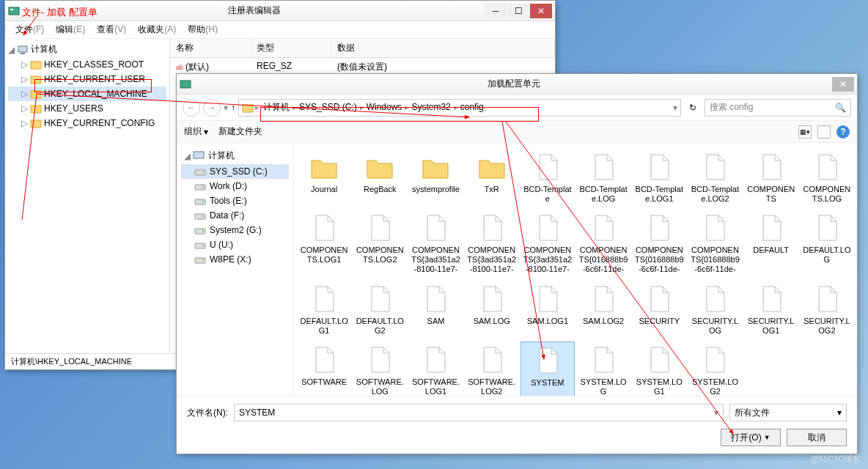 The height and width of the screenshot is (469, 868). What do you see at coordinates (541, 11) in the screenshot?
I see `close-button: ✕` at bounding box center [541, 11].